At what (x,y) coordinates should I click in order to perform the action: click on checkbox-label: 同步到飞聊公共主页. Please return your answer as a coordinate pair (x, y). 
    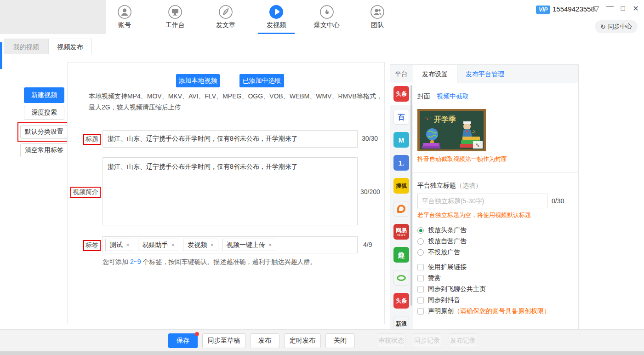
    Looking at the image, I should click on (457, 289).